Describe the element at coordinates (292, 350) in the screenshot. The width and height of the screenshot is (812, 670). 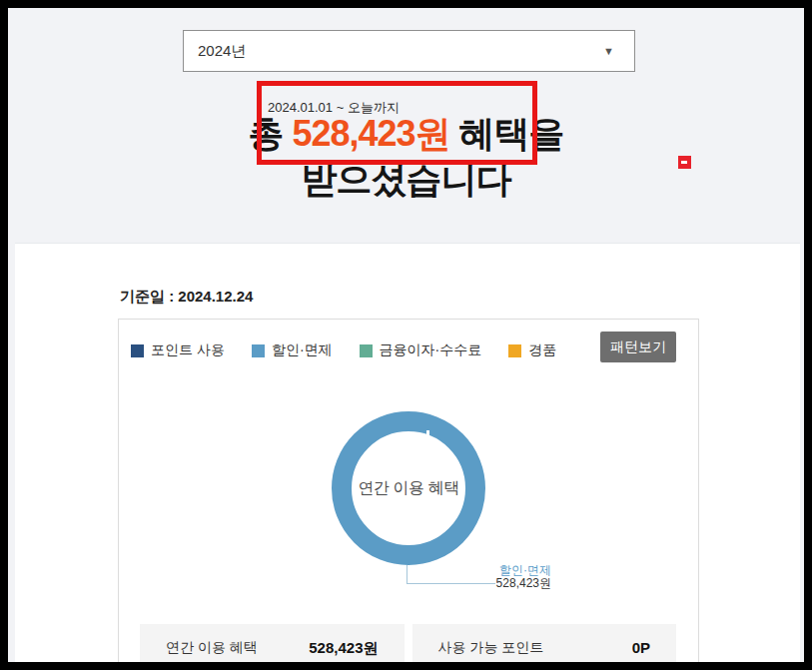
I see `legend-item-discount: 할인·면제` at that location.